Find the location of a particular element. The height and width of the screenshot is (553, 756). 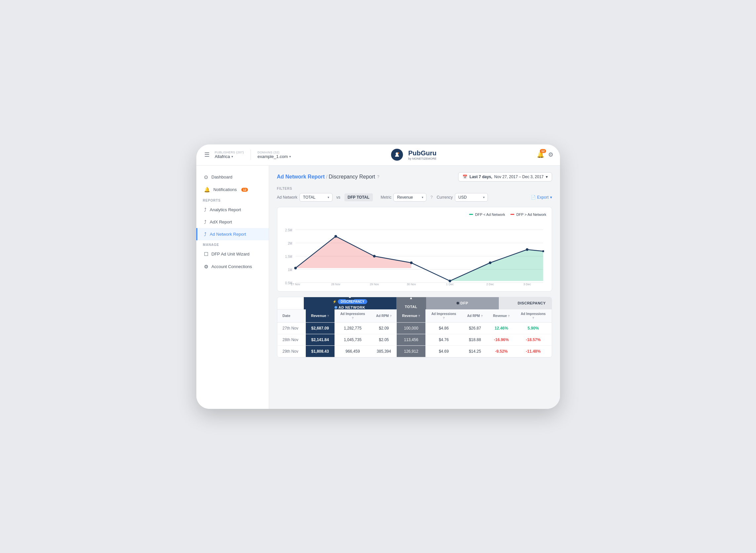

table-card: ▲ ⚡ DISCREPANCY AD NETWORK is located at coordinates (414, 327).